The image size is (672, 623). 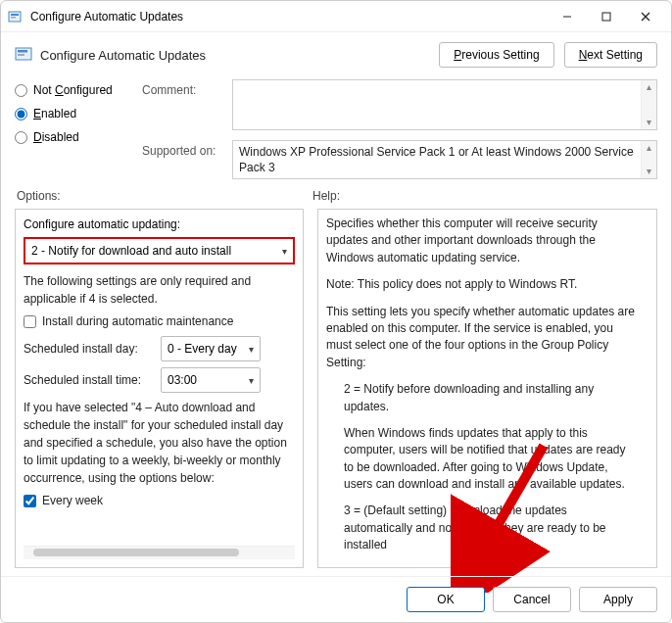 I want to click on configure-label: Configure automatic updating:, so click(x=159, y=224).